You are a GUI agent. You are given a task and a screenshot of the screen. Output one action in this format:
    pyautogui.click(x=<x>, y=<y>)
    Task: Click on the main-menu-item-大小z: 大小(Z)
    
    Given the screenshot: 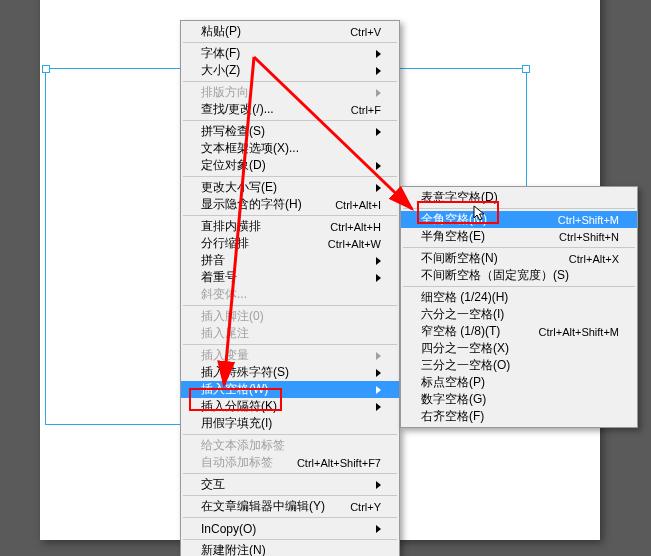 What is the action you would take?
    pyautogui.click(x=290, y=70)
    